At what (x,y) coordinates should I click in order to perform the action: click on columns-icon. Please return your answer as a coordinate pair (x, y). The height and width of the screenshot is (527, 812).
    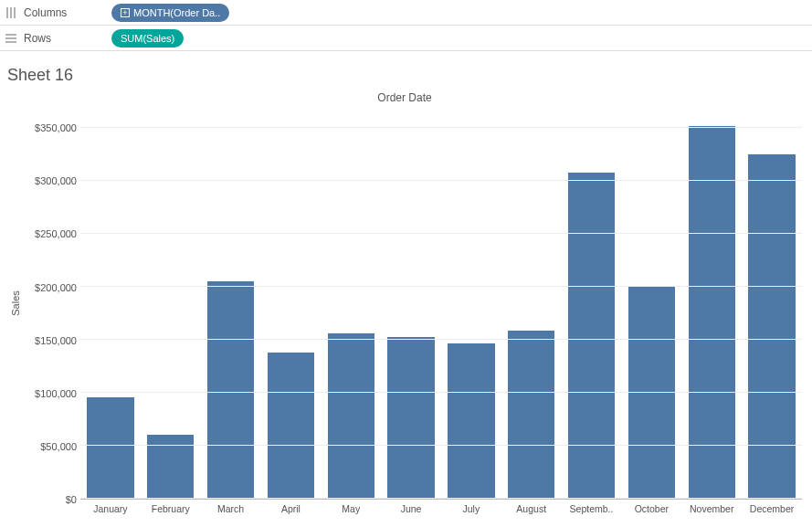
    Looking at the image, I should click on (11, 13).